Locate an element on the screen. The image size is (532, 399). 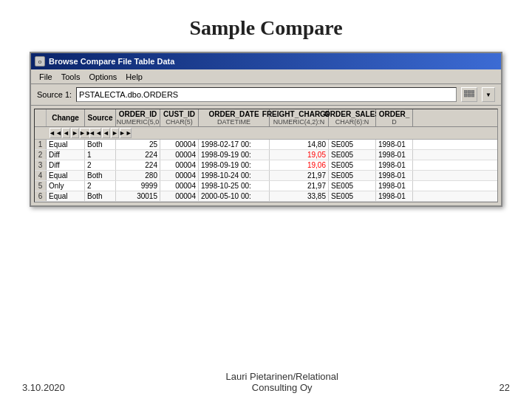
footer-date: 3.10.2020 is located at coordinates (44, 387).